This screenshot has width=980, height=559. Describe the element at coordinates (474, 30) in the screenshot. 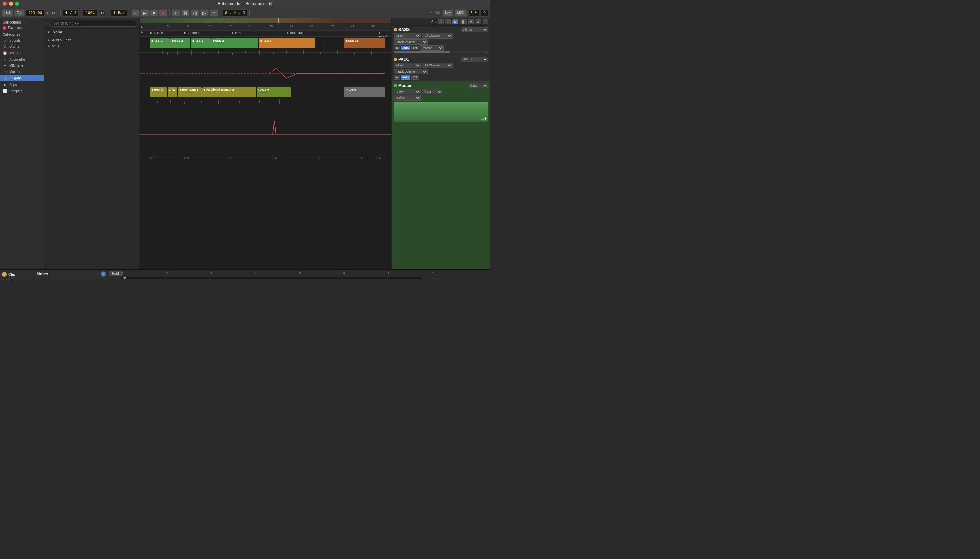

I see `bass-input-select: All Ins` at that location.